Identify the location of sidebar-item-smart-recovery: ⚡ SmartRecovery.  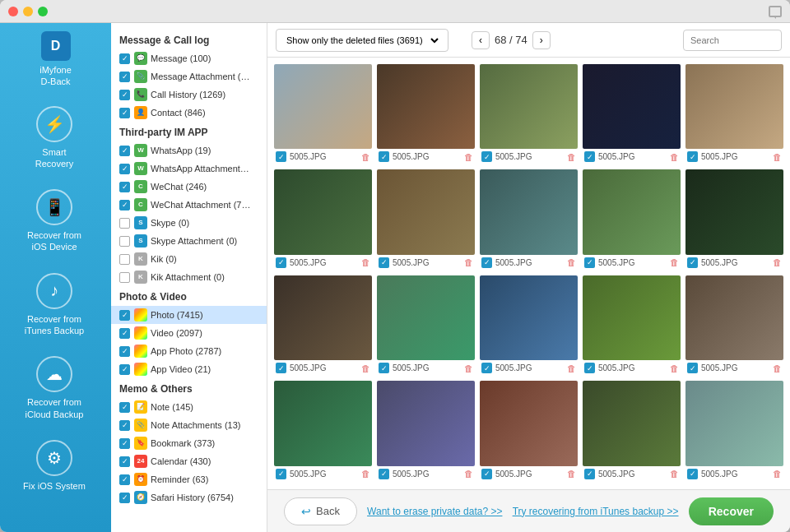
(56, 138).